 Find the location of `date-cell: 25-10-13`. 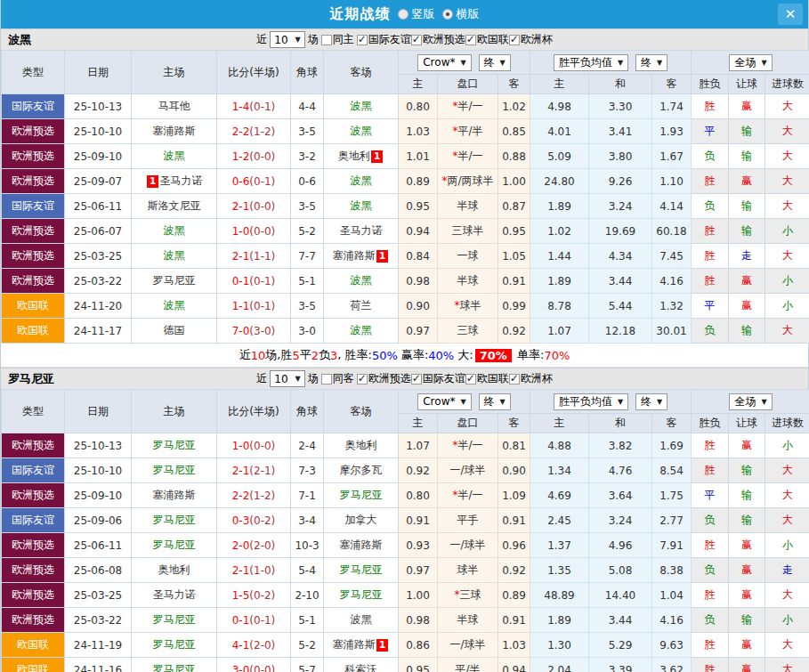

date-cell: 25-10-13 is located at coordinates (98, 107).